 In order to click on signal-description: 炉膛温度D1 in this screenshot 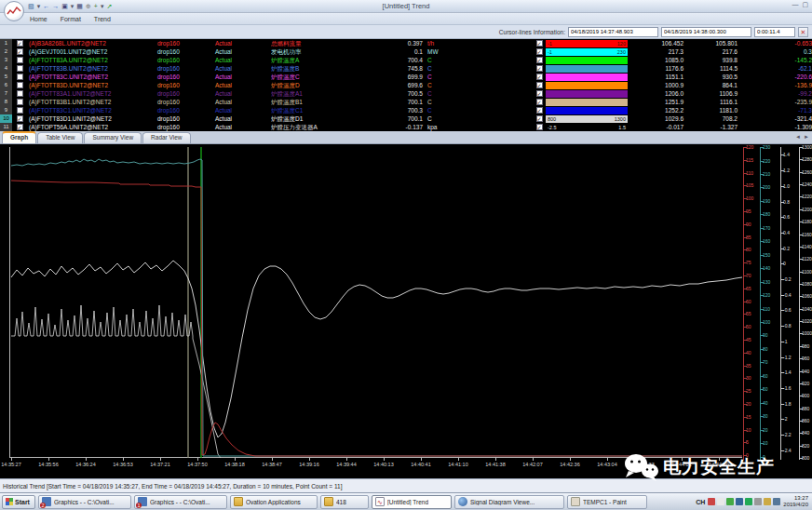, I will do `click(320, 119)`.